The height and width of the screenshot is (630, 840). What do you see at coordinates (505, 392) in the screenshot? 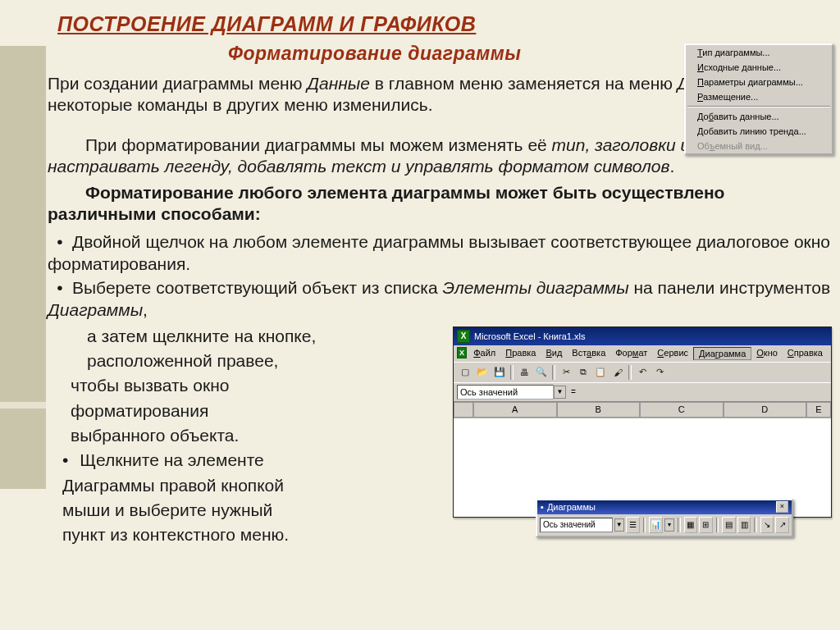
I see `name-box: Ось значений` at bounding box center [505, 392].